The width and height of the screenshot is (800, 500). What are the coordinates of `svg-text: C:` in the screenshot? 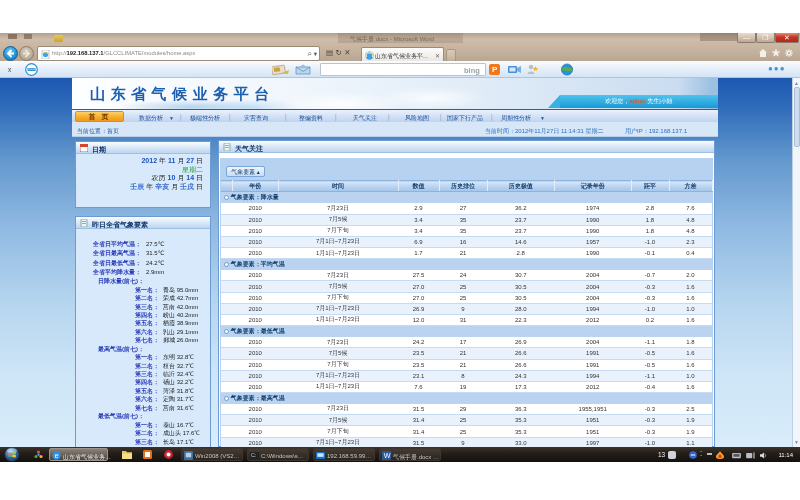 It's located at (254, 455).